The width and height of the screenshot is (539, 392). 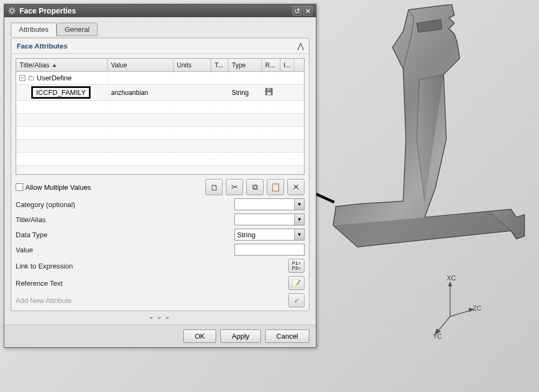 What do you see at coordinates (270, 235) in the screenshot?
I see `datatype-dropdown: String▼` at bounding box center [270, 235].